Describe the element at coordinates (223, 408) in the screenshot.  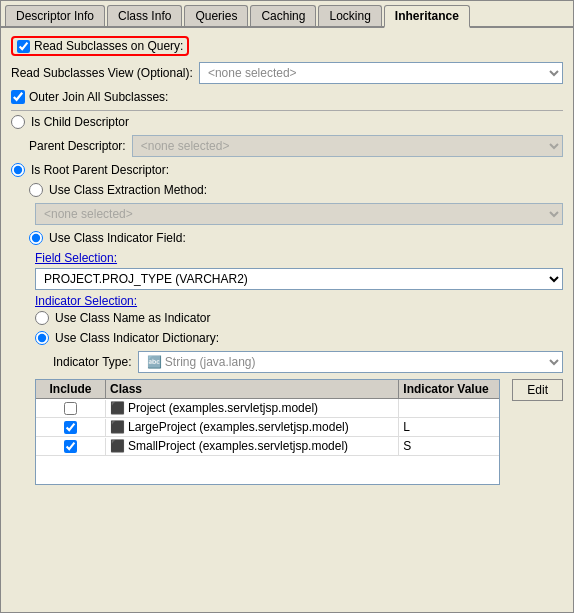
I see `row1-class-name: Project (examples.servletjsp.model)` at that location.